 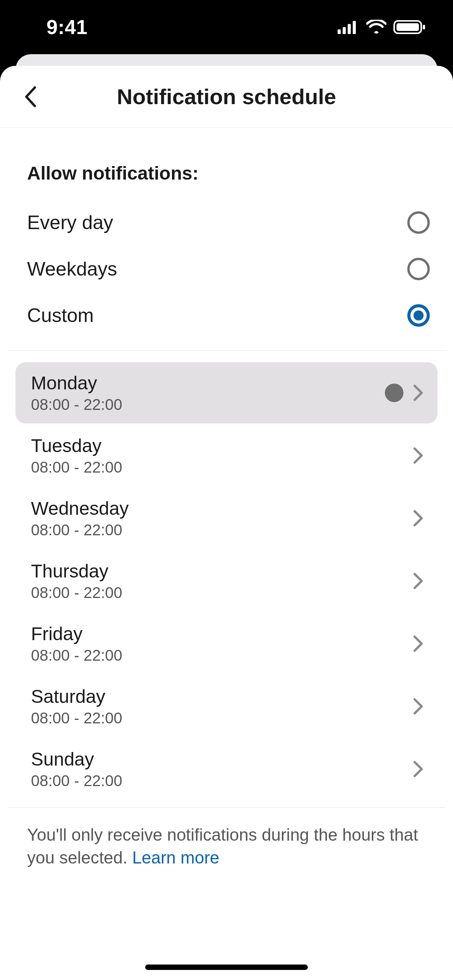 I want to click on status-dot-icon, so click(x=394, y=393).